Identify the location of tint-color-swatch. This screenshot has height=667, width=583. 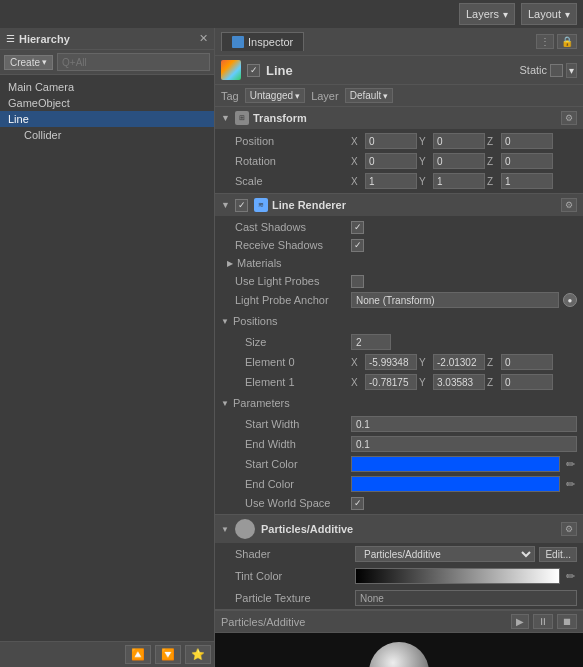
(458, 576).